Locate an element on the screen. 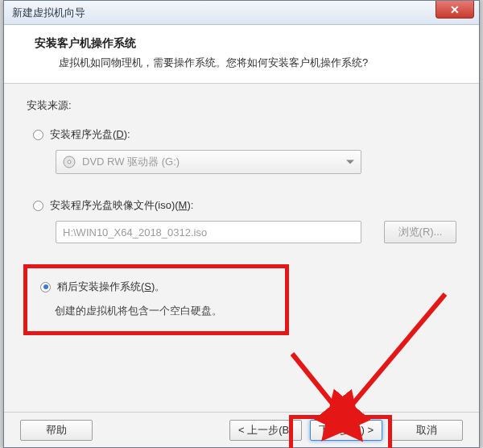 This screenshot has width=483, height=448. page-subtitle: 虚拟机如同物理机，需要操作系统。您将如何安装客户机操作系统? is located at coordinates (246, 63).